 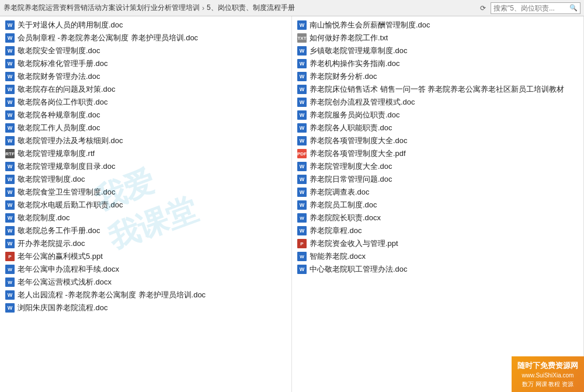 I want to click on list-item: W敬老院管理办法及考核细则.doc, so click(x=146, y=141).